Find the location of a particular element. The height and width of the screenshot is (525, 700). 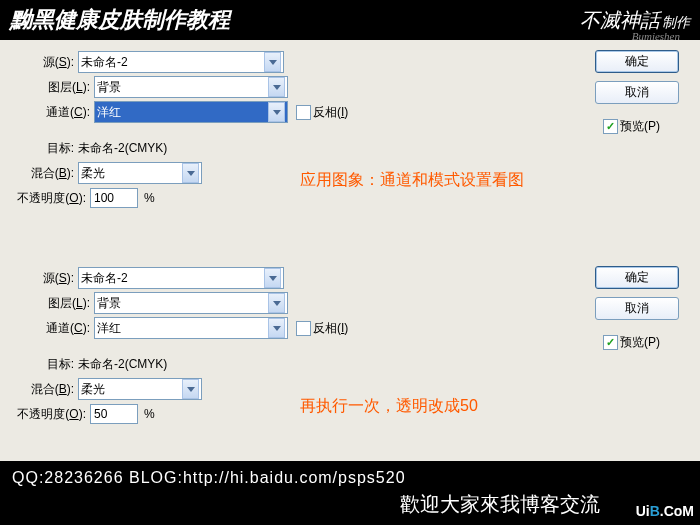

tutorial-footer: QQ:28236266 BLOG:http://hi.baidu.com/psp… is located at coordinates (350, 493).